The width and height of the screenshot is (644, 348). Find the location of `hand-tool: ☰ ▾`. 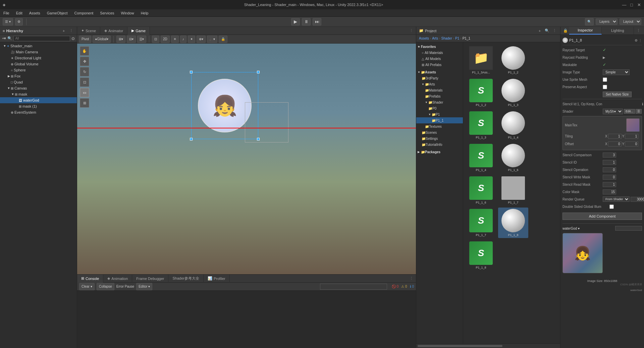

hand-tool: ☰ ▾ is located at coordinates (8, 22).